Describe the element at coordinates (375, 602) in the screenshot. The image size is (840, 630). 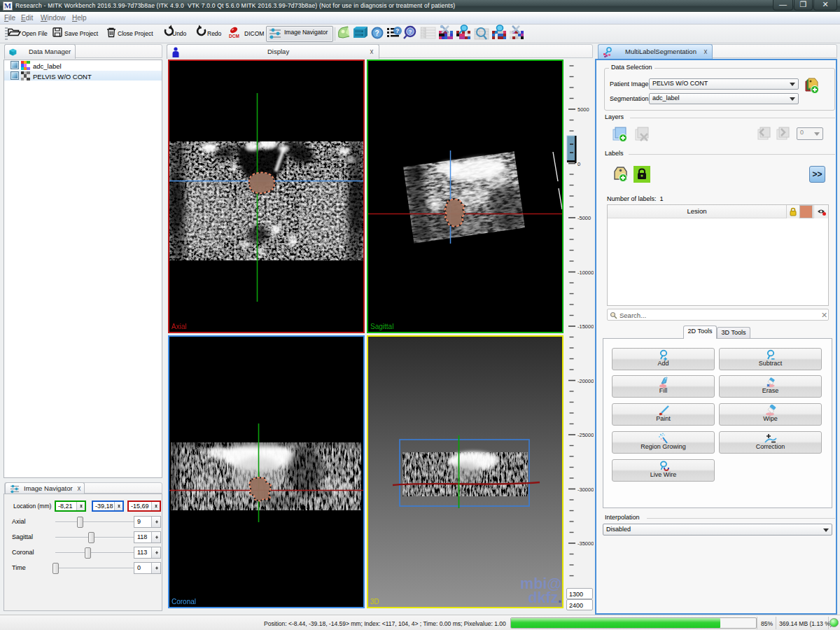
I see `svg-text: 3D` at that location.